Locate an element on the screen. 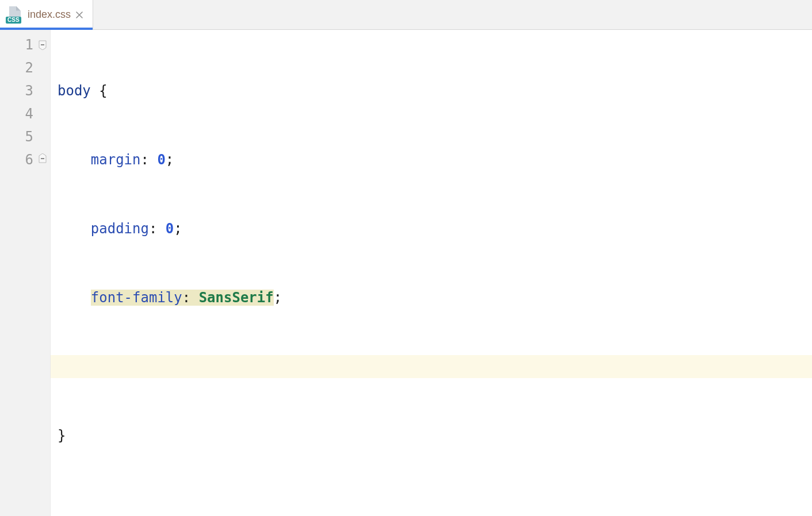 The height and width of the screenshot is (516, 812). code-line: } is located at coordinates (431, 436).